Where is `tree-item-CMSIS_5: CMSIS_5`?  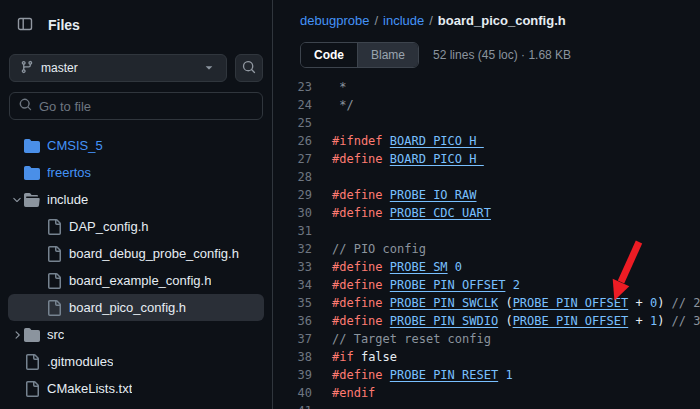
tree-item-CMSIS_5: CMSIS_5 is located at coordinates (136, 146).